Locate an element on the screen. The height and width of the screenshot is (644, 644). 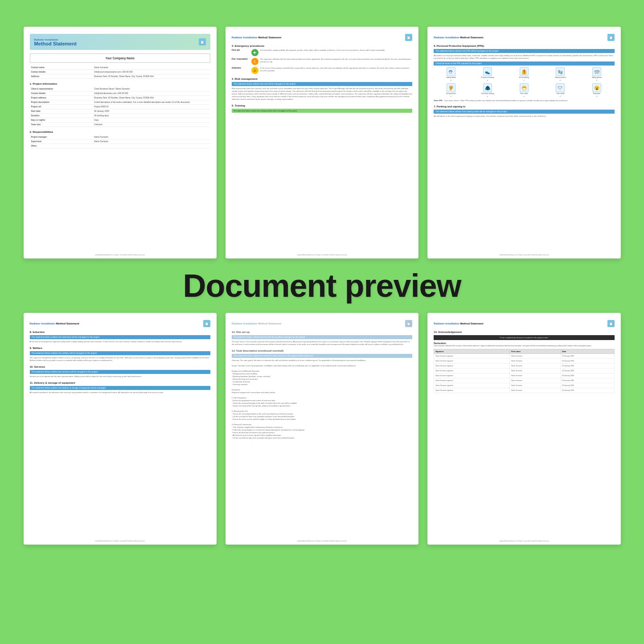
ppe-check-bar: Check the boxes of the PPE required for … is located at coordinates (524, 63).